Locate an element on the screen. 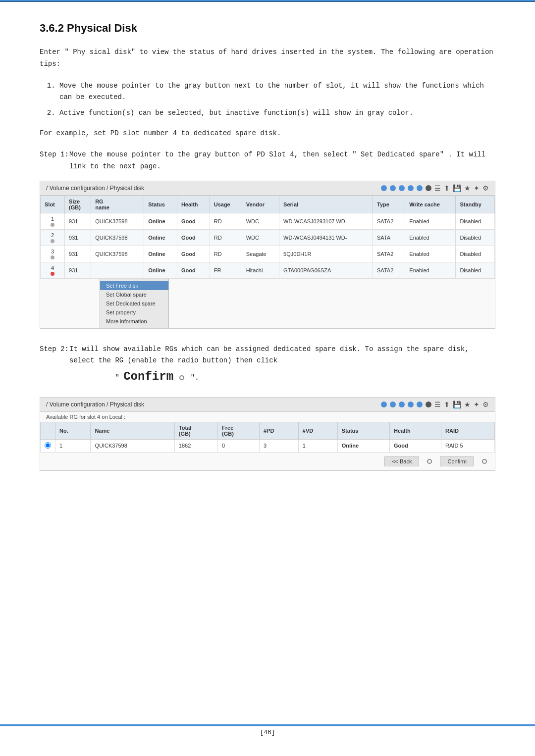 The width and height of the screenshot is (535, 756). settings-icon: ✦ is located at coordinates (477, 188).